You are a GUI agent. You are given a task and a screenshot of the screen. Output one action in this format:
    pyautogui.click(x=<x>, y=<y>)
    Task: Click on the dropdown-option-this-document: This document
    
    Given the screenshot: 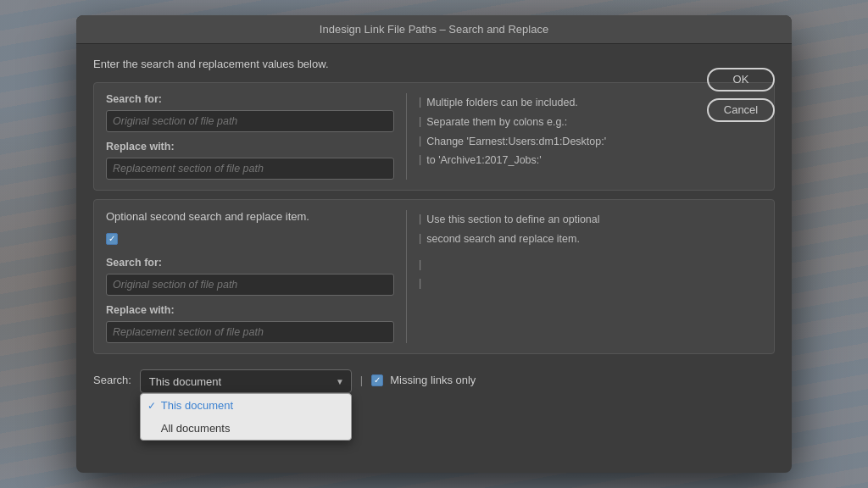 What is the action you would take?
    pyautogui.click(x=246, y=405)
    